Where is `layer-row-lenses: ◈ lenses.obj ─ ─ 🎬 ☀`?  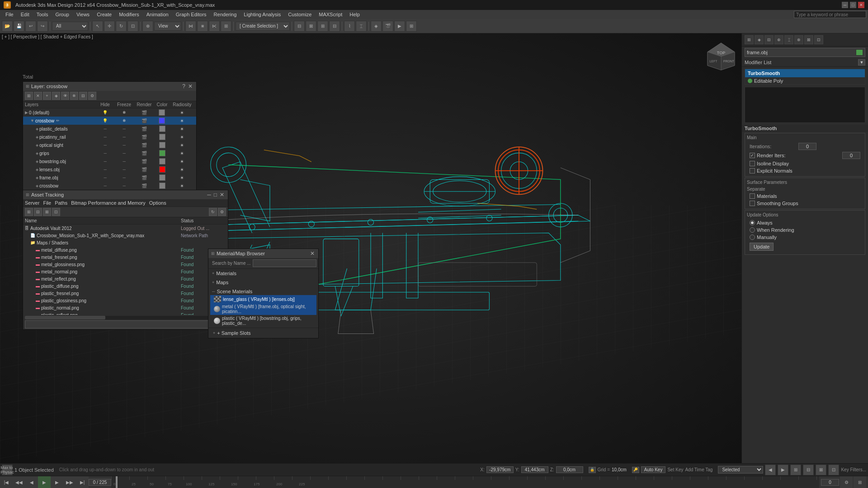
layer-row-lenses: ◈ lenses.obj ─ ─ 🎬 ☀ is located at coordinates (109, 169).